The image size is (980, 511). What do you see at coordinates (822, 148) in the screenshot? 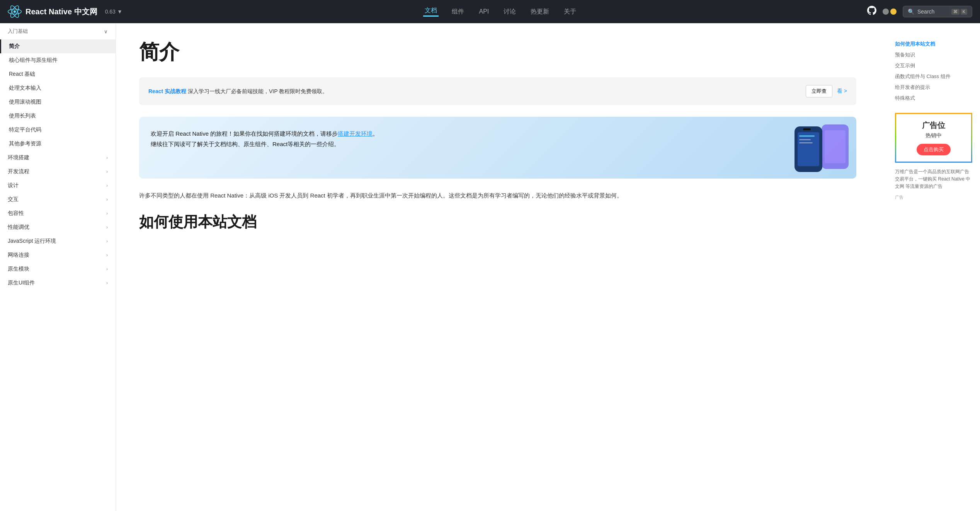
I see `phone-illustration` at bounding box center [822, 148].